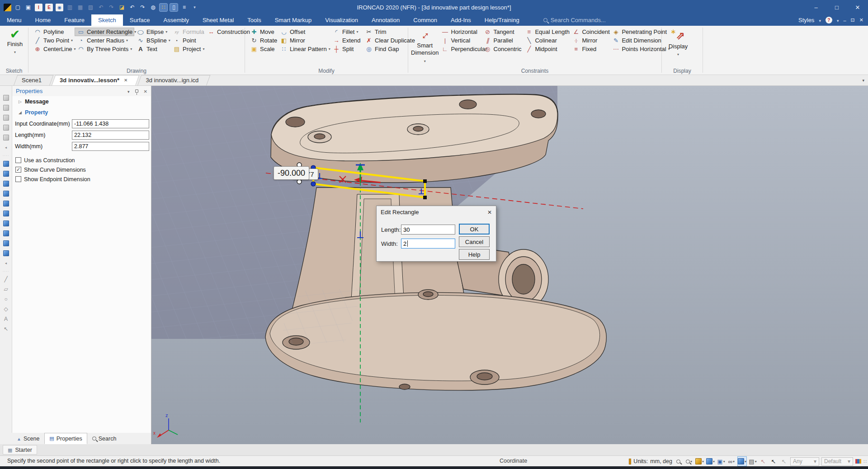 Image resolution: width=868 pixels, height=469 pixels. What do you see at coordinates (387, 41) in the screenshot?
I see `clear-duplicate-button: Clear Duplicate` at bounding box center [387, 41].